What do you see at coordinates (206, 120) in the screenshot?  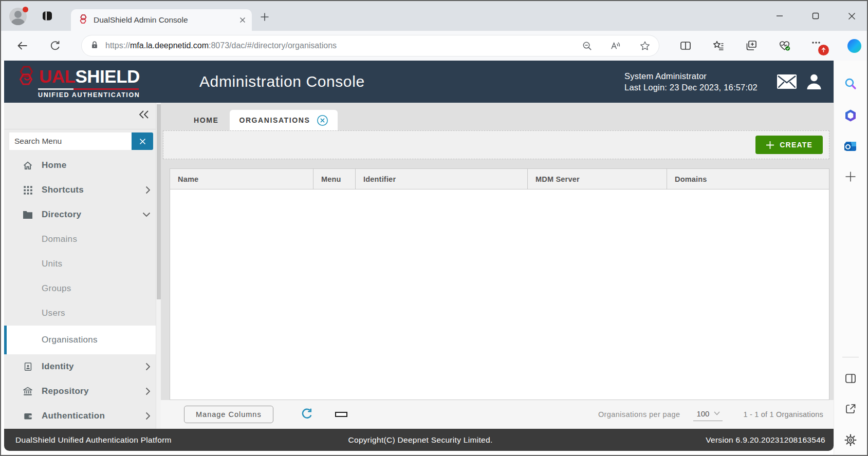 I see `tab-home: HOME` at bounding box center [206, 120].